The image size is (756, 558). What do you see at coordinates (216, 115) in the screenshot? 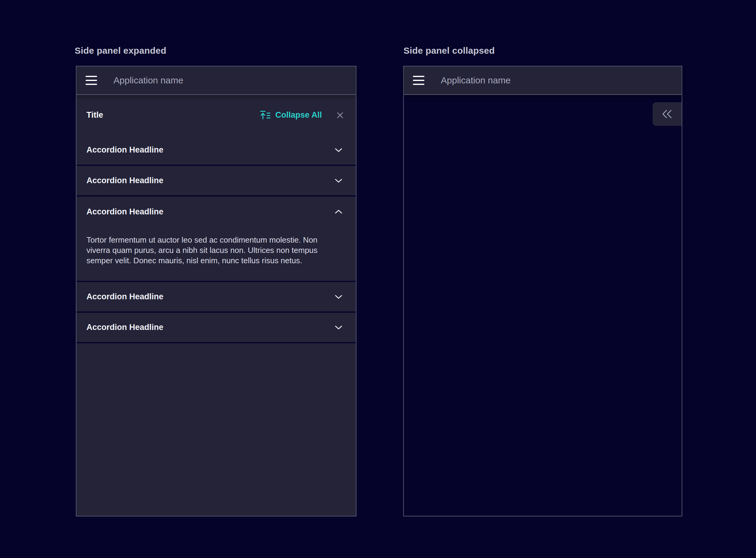
I see `side-panel-title-bar: Title Collapse All` at bounding box center [216, 115].